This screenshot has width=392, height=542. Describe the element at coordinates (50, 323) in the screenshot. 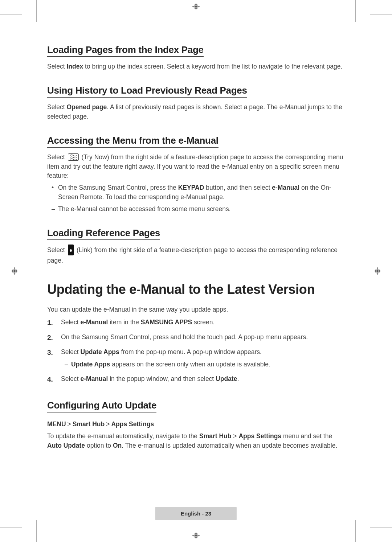

I see `step-number: 1.` at that location.